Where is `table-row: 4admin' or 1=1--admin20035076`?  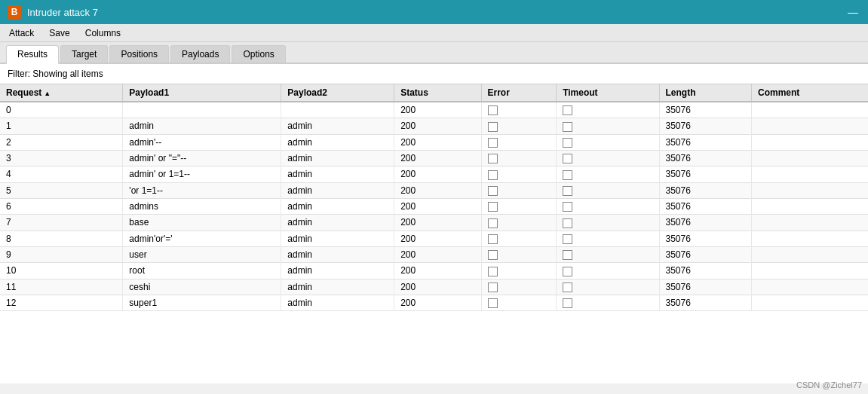 table-row: 4admin' or 1=1--admin20035076 is located at coordinates (434, 175).